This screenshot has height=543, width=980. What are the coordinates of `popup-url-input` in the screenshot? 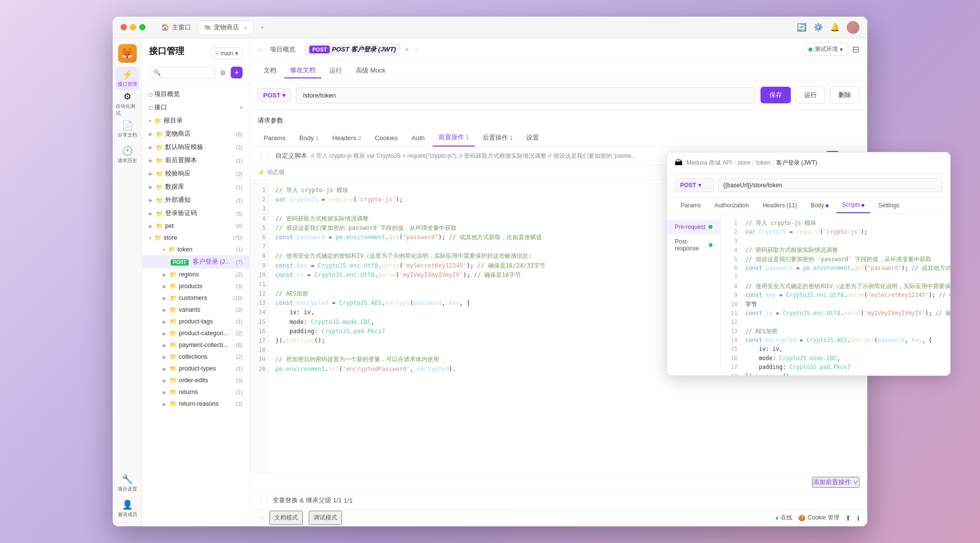 It's located at (830, 185).